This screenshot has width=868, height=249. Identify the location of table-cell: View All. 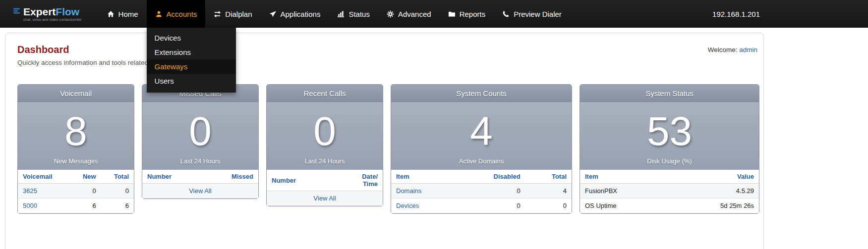
(325, 199).